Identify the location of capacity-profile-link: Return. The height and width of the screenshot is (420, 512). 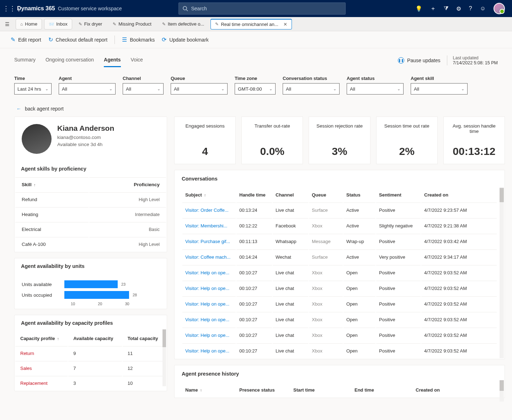
(41, 353).